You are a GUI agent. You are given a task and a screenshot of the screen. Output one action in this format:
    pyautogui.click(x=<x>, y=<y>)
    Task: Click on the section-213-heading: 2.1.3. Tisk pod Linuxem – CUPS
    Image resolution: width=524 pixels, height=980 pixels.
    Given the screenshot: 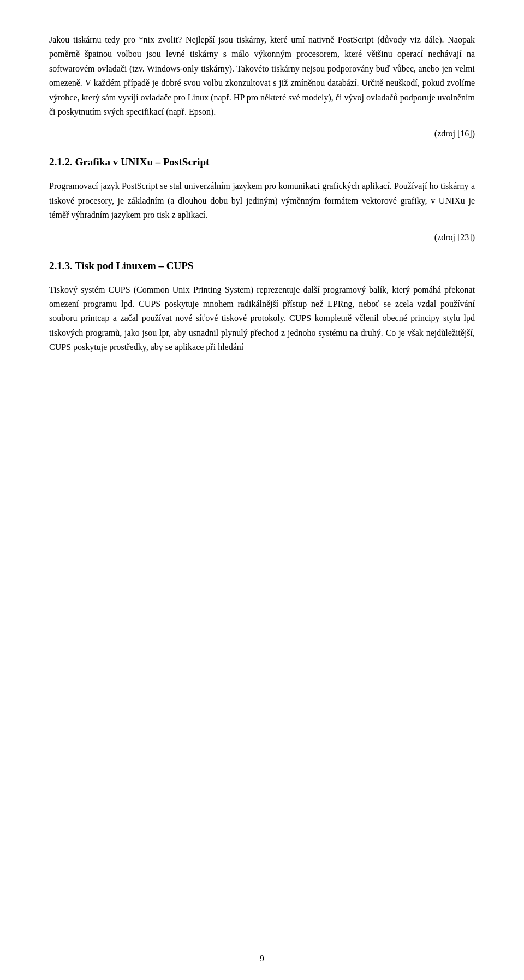 What is the action you would take?
    pyautogui.click(x=262, y=266)
    